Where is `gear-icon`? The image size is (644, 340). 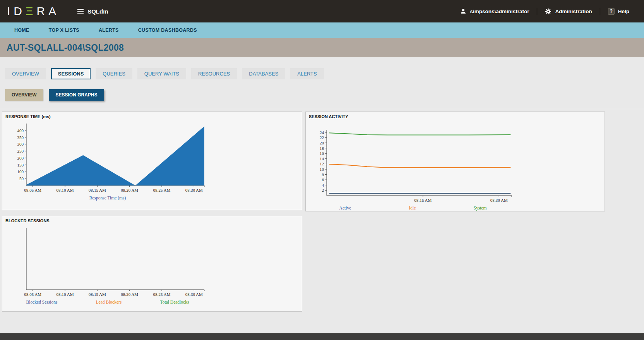 gear-icon is located at coordinates (548, 12).